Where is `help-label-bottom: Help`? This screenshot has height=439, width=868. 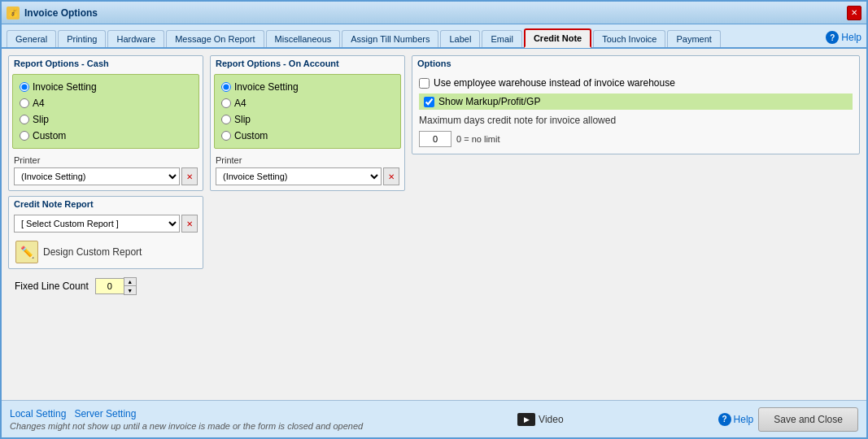
help-label-bottom: Help is located at coordinates (744, 419).